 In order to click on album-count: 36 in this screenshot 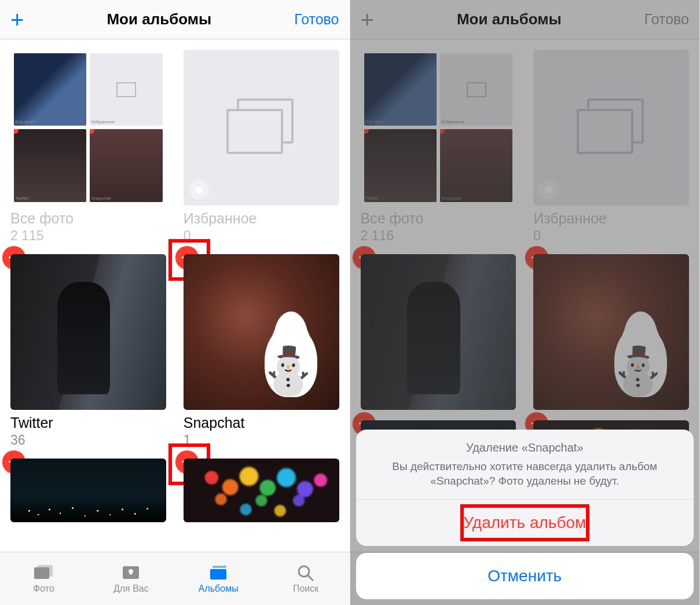, I will do `click(88, 440)`.